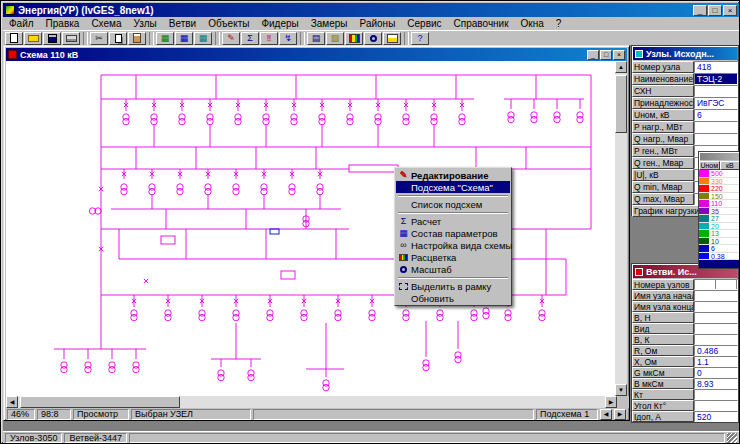 The image size is (740, 444). What do you see at coordinates (144, 24) in the screenshot?
I see `menu-nodes: Узлы` at bounding box center [144, 24].